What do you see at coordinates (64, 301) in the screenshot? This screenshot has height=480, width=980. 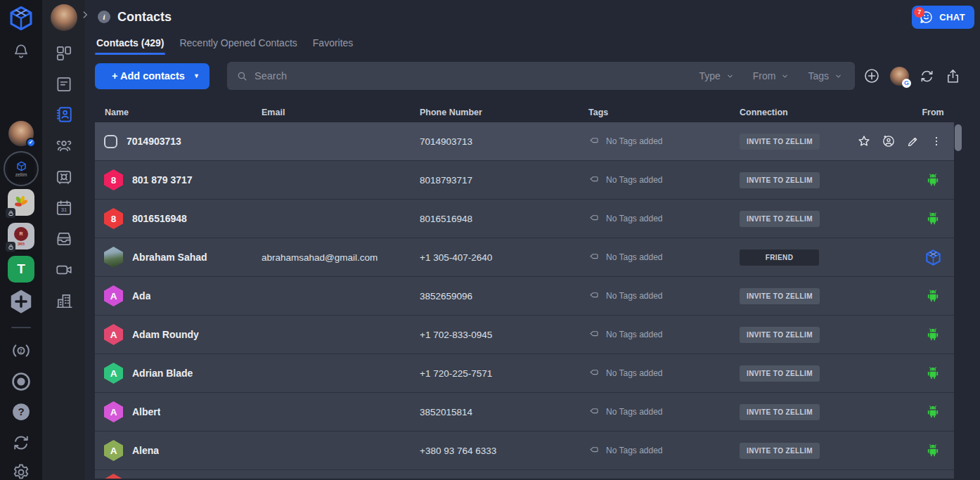 I see `office-icon` at bounding box center [64, 301].